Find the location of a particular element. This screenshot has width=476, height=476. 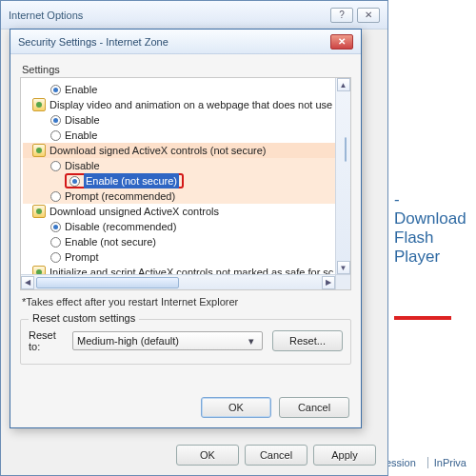

io-apply-button: Apply is located at coordinates (345, 455).